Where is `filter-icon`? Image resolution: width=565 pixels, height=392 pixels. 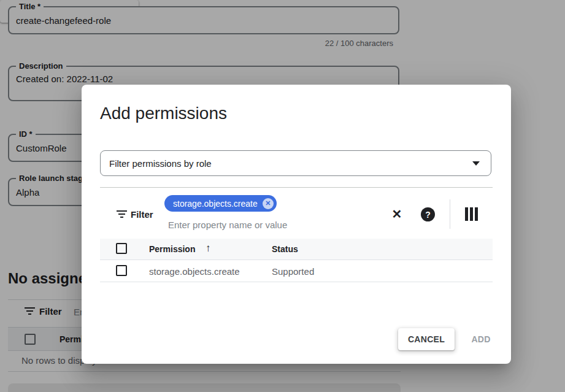
filter-icon is located at coordinates (121, 214).